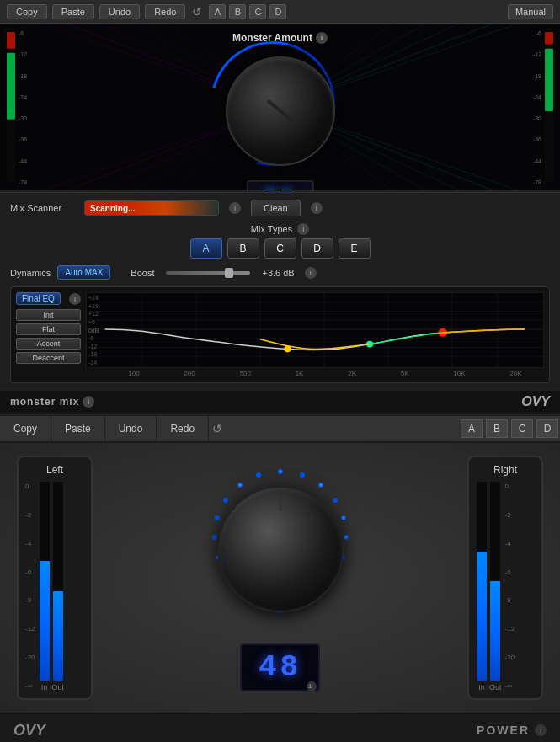 This screenshot has width=560, height=742. I want to click on left-scale-inf: -∞, so click(30, 686).